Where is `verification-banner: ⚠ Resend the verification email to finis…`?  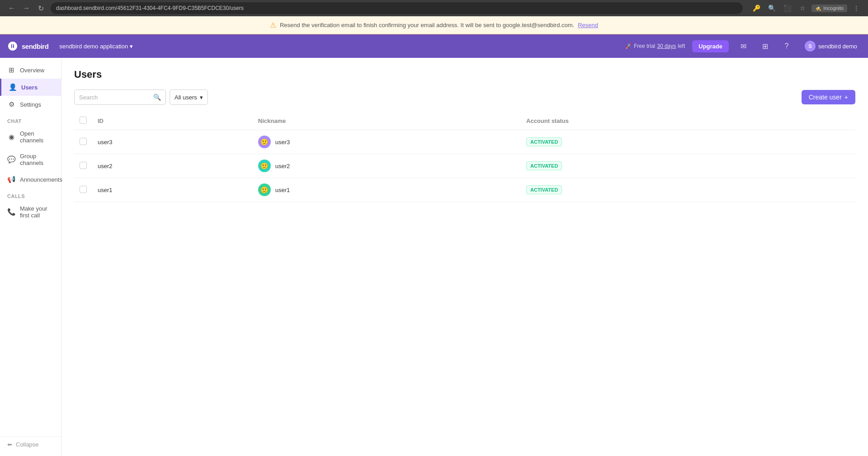
verification-banner: ⚠ Resend the verification email to finis… is located at coordinates (434, 25).